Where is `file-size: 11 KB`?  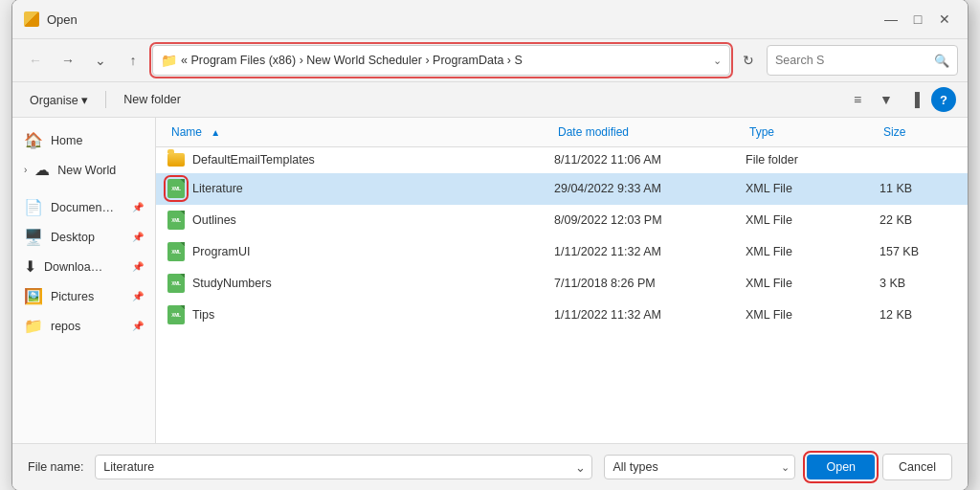 file-size: 11 KB is located at coordinates (918, 189).